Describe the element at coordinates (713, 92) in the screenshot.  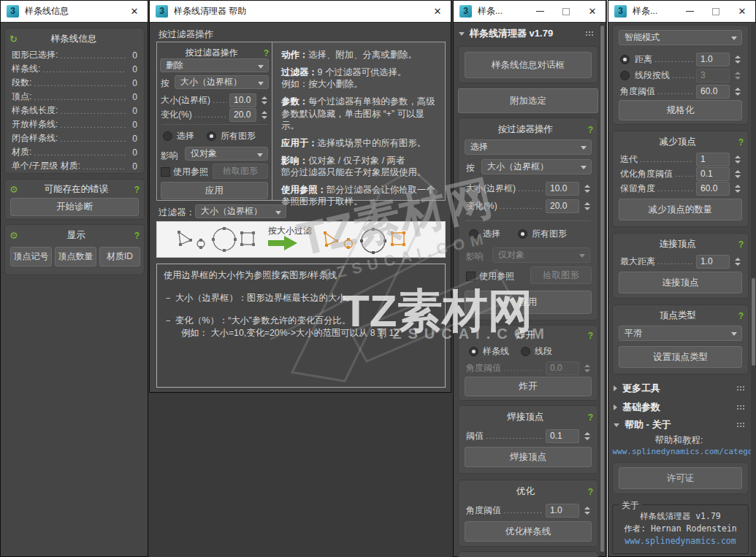
I see `angle-field: 60.0` at that location.